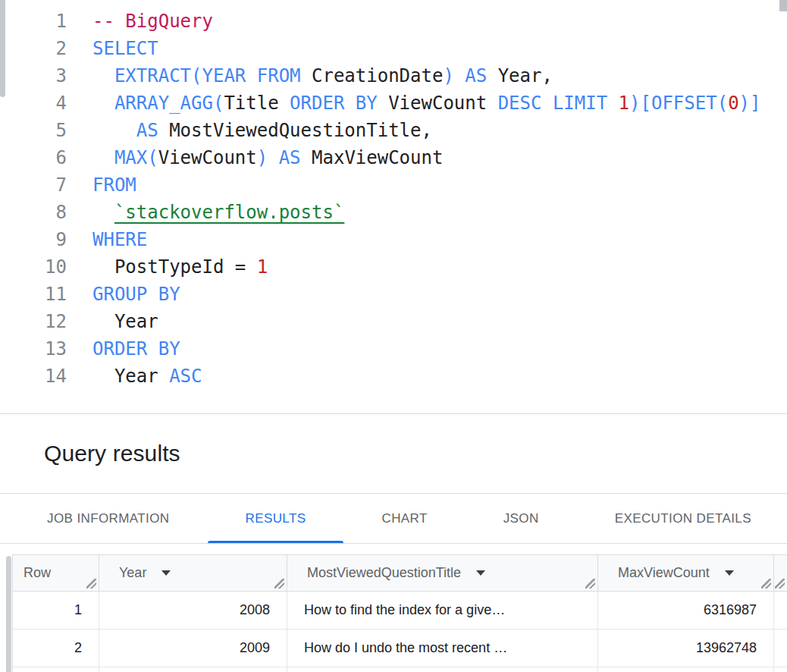  Describe the element at coordinates (686, 573) in the screenshot. I see `column-header-maxviewcount: MaxViewCount` at that location.